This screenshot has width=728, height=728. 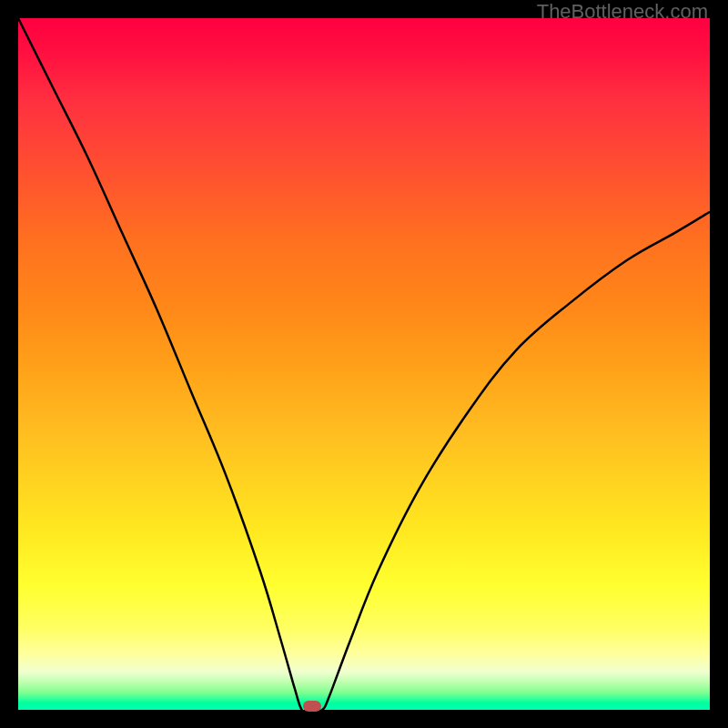 I want to click on watermark-text: TheBottleneck.com, so click(x=622, y=12).